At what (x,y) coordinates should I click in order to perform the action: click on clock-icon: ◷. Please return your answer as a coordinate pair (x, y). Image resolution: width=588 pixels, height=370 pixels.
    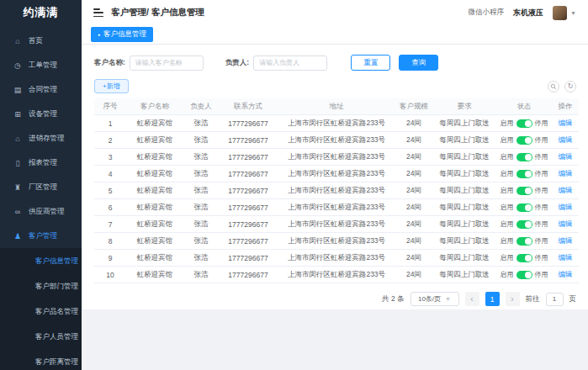
    Looking at the image, I should click on (18, 66).